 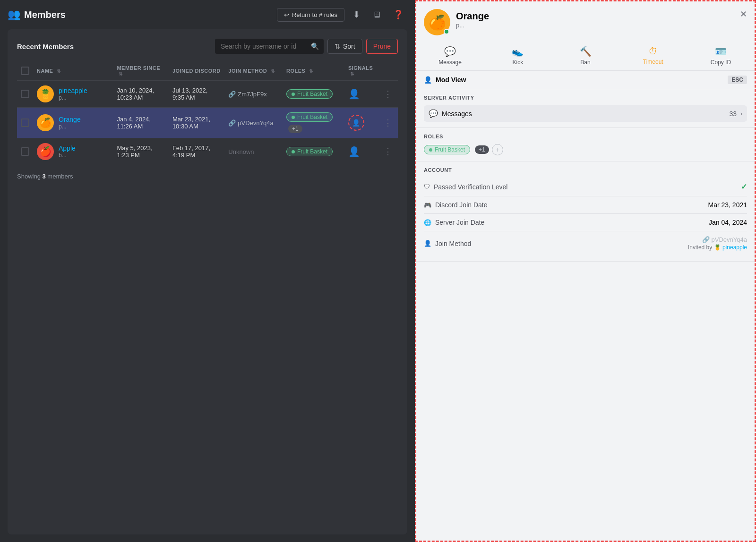 What do you see at coordinates (25, 71) in the screenshot?
I see `select-all-checkbox` at bounding box center [25, 71].